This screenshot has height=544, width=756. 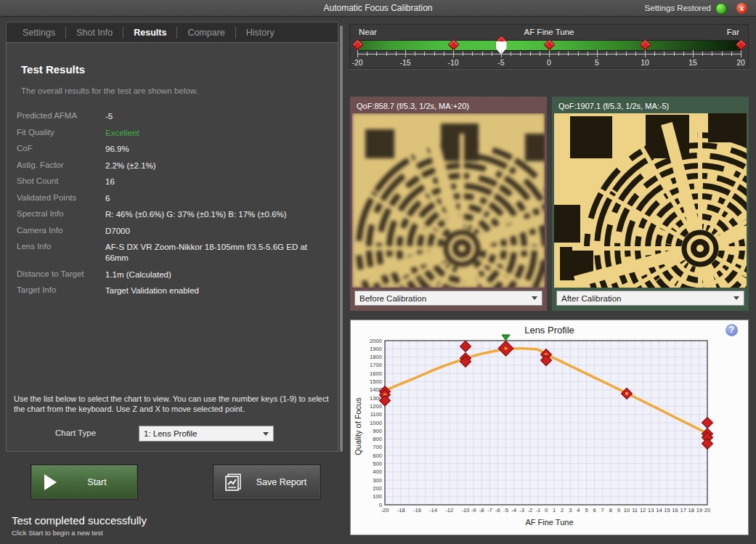 What do you see at coordinates (675, 510) in the screenshot?
I see `svg-text: 16` at bounding box center [675, 510].